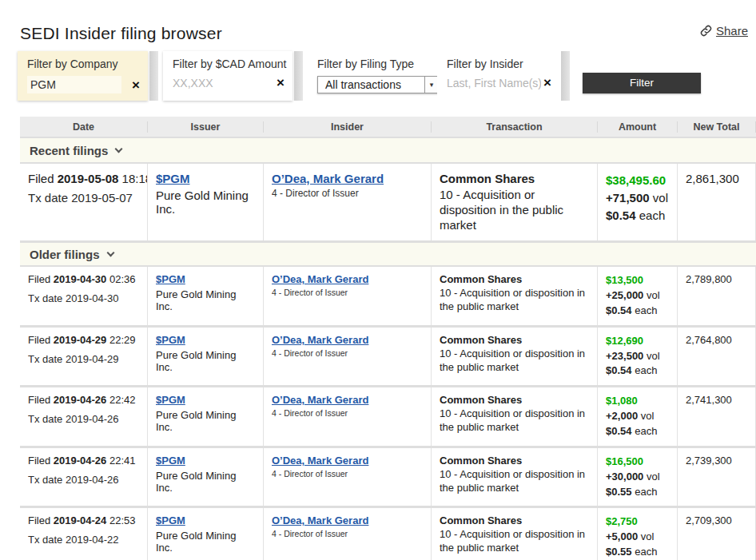 This screenshot has width=756, height=560. Describe the element at coordinates (84, 417) in the screenshot. I see `date-cell: Filed 2019-04-26 22:42Tx date 2019-04-26` at that location.